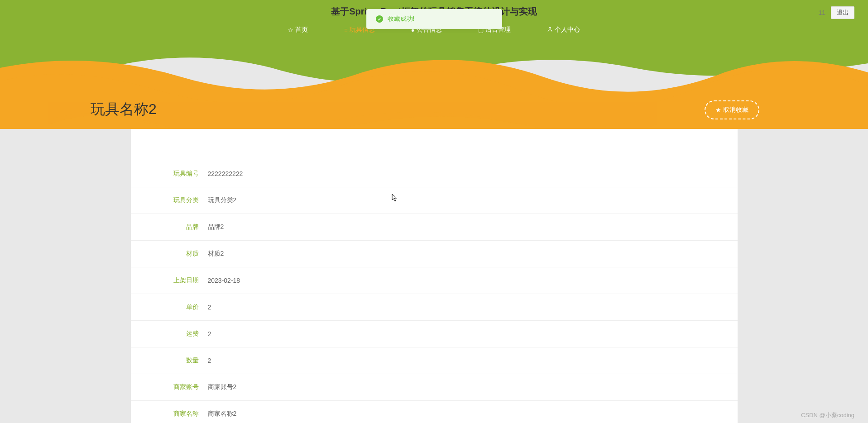 The image size is (868, 423). Describe the element at coordinates (291, 30) in the screenshot. I see `star-icon: ☆` at that location.